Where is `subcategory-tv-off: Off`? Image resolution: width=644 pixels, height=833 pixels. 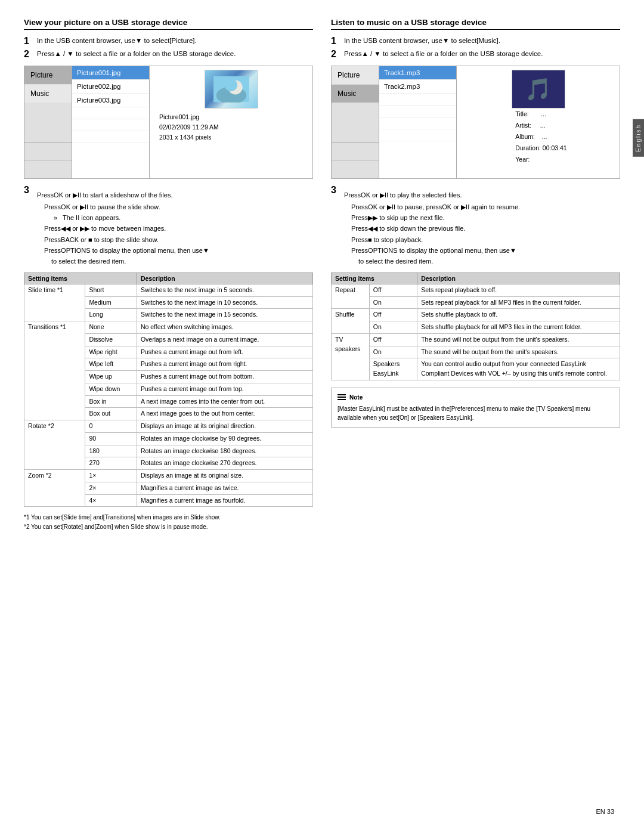 subcategory-tv-off: Off is located at coordinates (393, 340).